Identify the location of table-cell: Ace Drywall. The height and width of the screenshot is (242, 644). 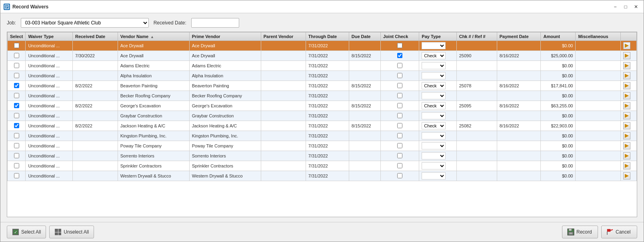
(225, 56).